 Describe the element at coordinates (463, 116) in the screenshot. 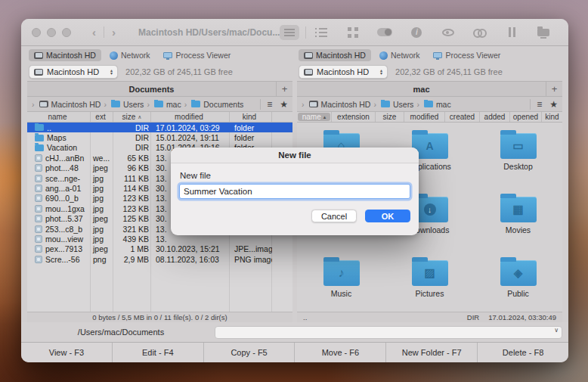

I see `column-header-cell: created` at that location.